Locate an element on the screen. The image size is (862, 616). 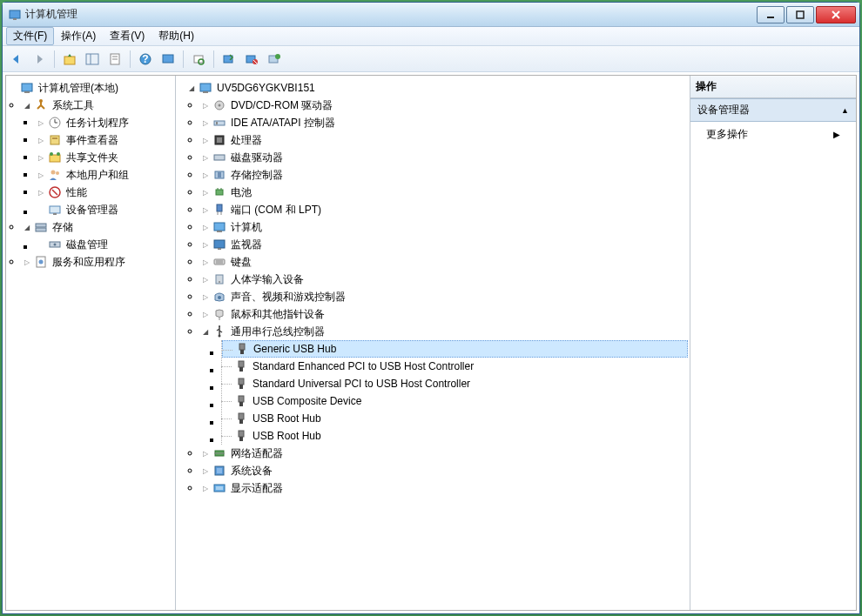
tree-task-scheduler: 任务计划程序 is located at coordinates (104, 123).